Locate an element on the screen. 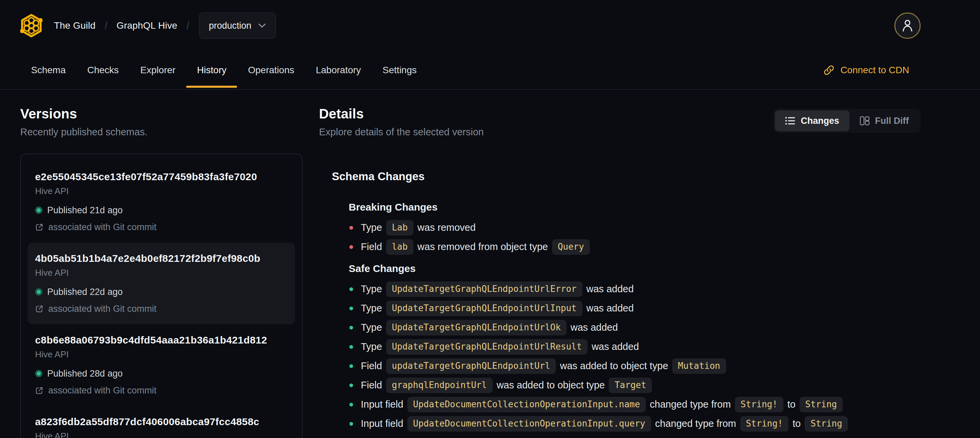  tab-schema: Schema is located at coordinates (48, 70).